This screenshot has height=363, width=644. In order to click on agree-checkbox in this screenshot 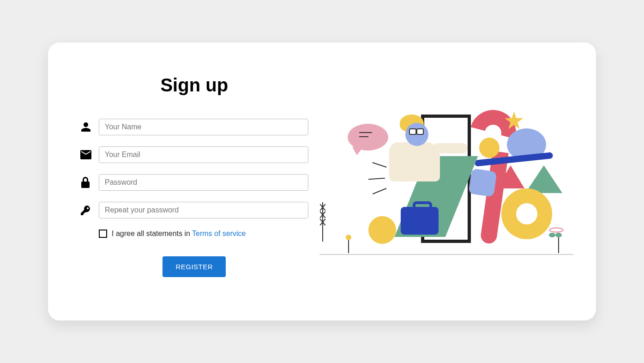, I will do `click(103, 234)`.